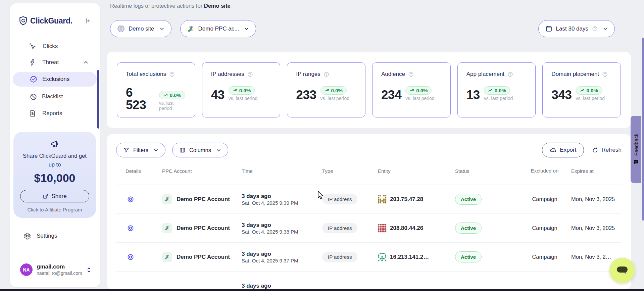 The height and width of the screenshot is (291, 644). I want to click on calendar-icon, so click(549, 29).